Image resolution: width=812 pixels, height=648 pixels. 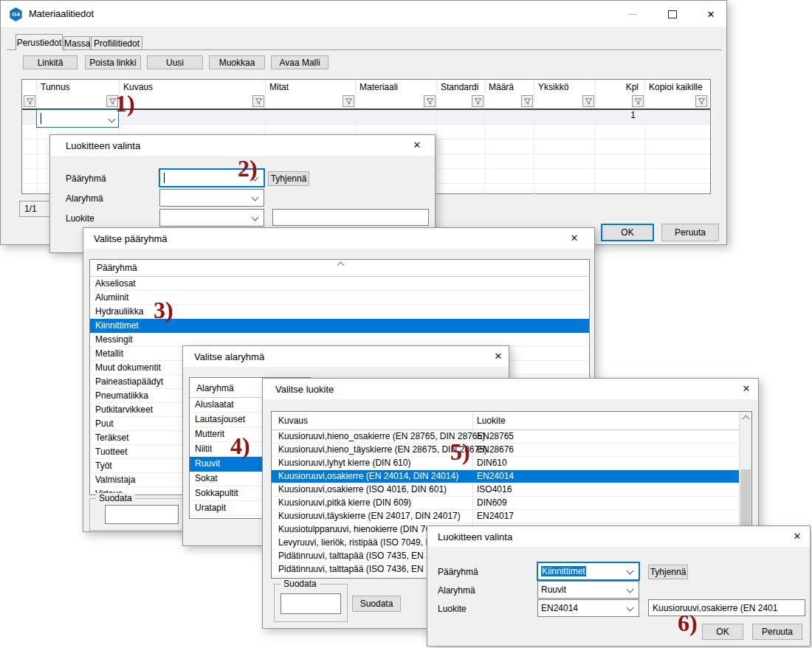 I want to click on annotation-step-5: 5), so click(x=461, y=452).